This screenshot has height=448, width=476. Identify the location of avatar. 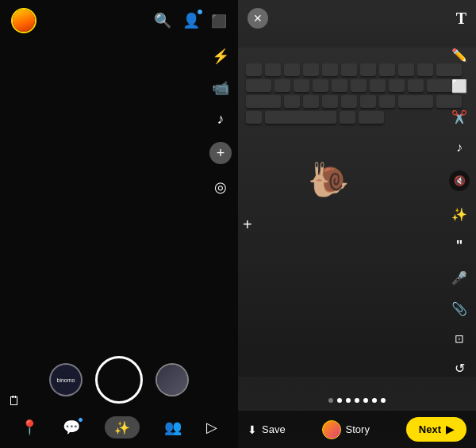
(24, 21).